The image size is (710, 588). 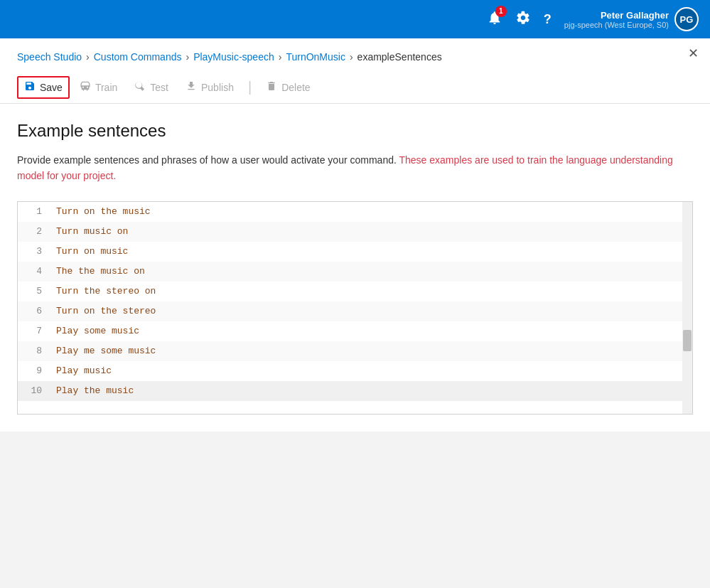 What do you see at coordinates (355, 371) in the screenshot?
I see `table-row: 9 Play music` at bounding box center [355, 371].